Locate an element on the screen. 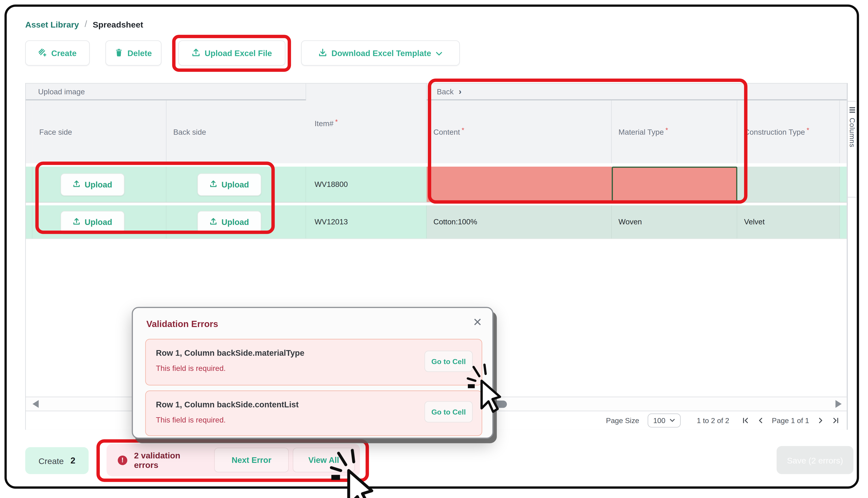  annotation-box-validation-footer is located at coordinates (233, 460).